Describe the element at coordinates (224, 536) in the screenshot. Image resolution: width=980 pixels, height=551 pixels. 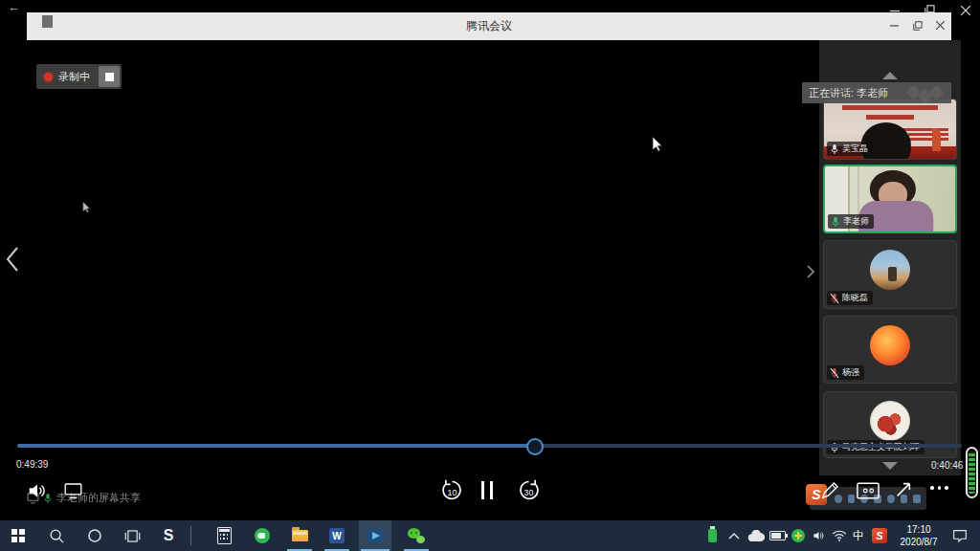
I see `calculator-app` at that location.